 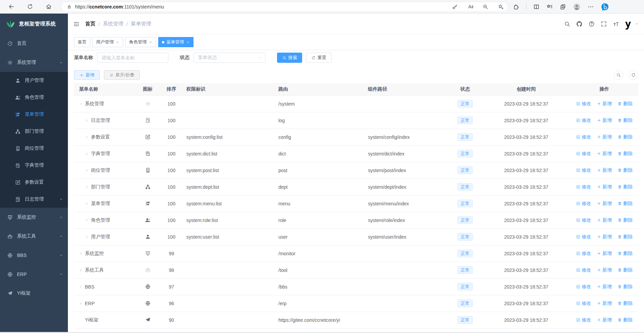 I want to click on address-bar: https://ccnetcore.com:1101/system/menu, so click(x=284, y=7).